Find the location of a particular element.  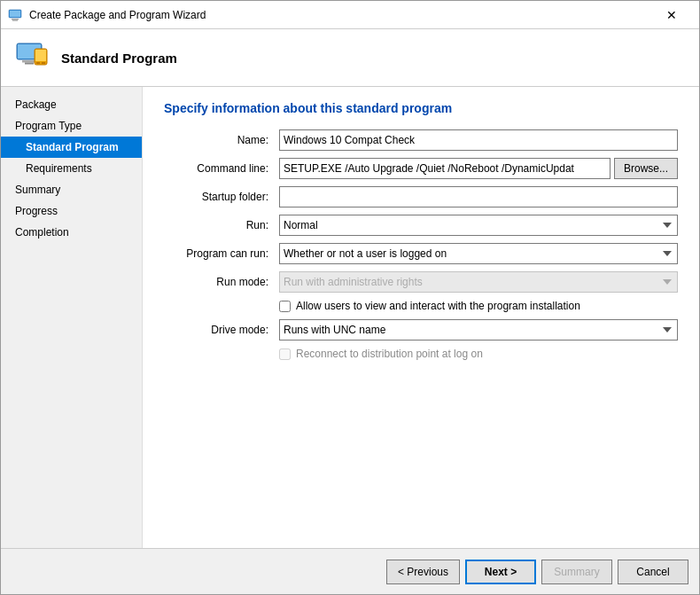

allow-users-label: Allow users to view and interact with th… is located at coordinates (438, 306).